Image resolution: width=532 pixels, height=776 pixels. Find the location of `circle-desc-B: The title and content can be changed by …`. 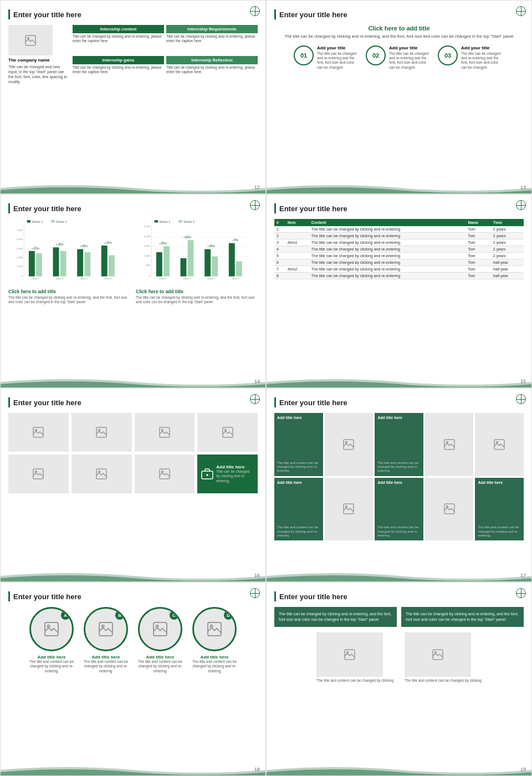

circle-desc-B: The title and content can be changed by … is located at coordinates (106, 666).